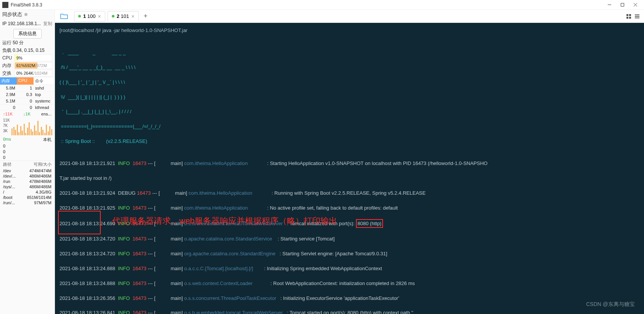 The width and height of the screenshot is (644, 314). I want to click on net-up: ↑11K, so click(8, 114).